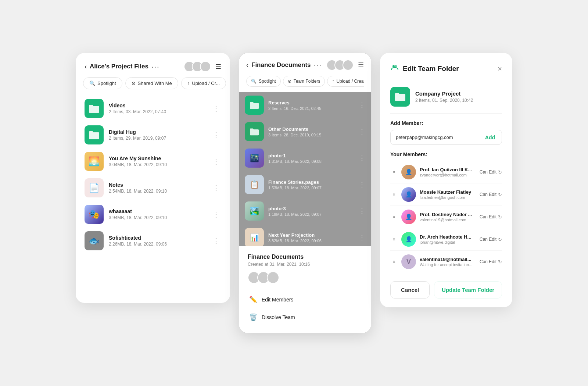 The width and height of the screenshot is (588, 386). I want to click on role-refresh-4: ↻, so click(500, 262).